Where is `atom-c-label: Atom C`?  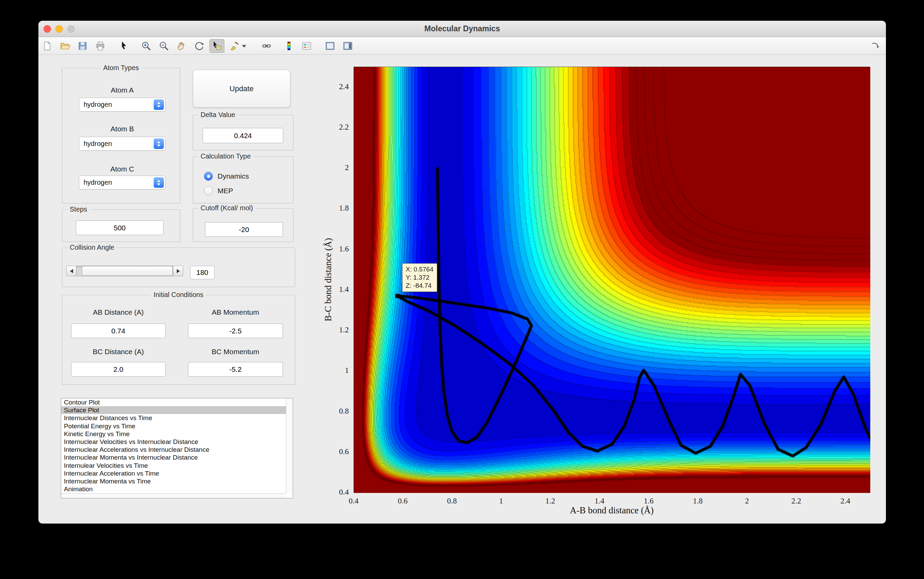 atom-c-label: Atom C is located at coordinates (122, 169).